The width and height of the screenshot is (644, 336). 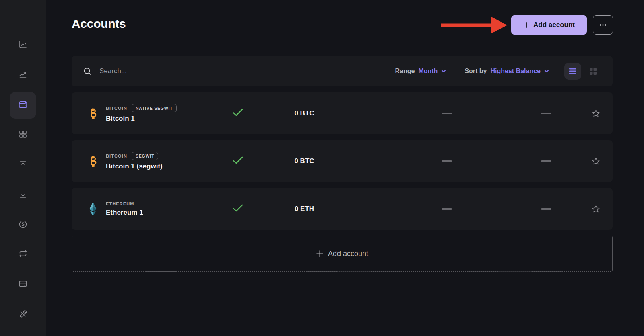 What do you see at coordinates (23, 254) in the screenshot?
I see `sidebar-item-swap` at bounding box center [23, 254].